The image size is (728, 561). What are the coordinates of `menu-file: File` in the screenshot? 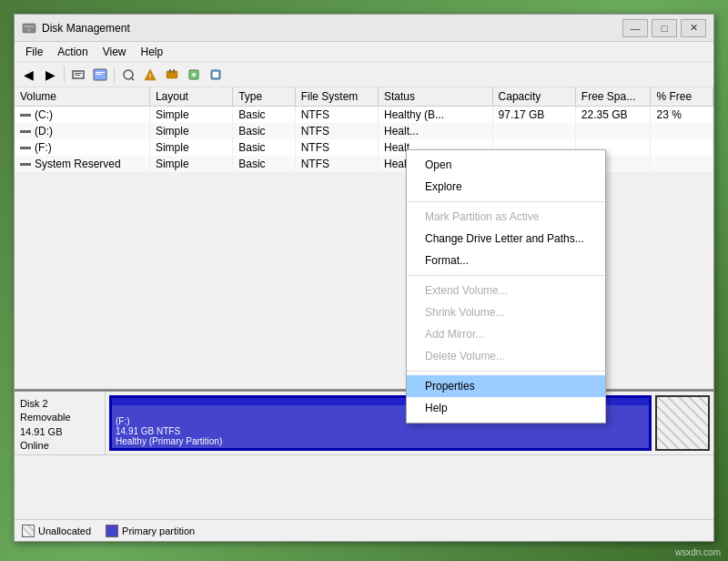 It's located at (35, 52).